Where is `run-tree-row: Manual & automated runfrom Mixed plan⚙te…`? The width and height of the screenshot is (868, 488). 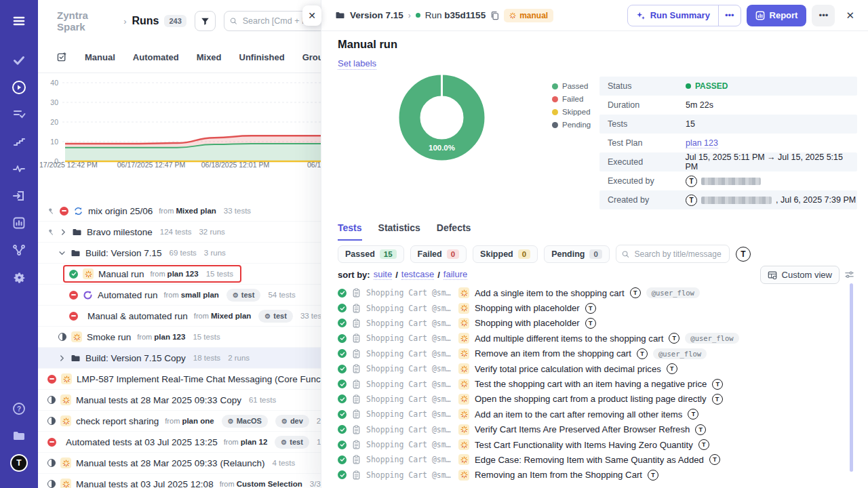
run-tree-row: Manual & automated runfrom Mixed plan⚙te… is located at coordinates (182, 316).